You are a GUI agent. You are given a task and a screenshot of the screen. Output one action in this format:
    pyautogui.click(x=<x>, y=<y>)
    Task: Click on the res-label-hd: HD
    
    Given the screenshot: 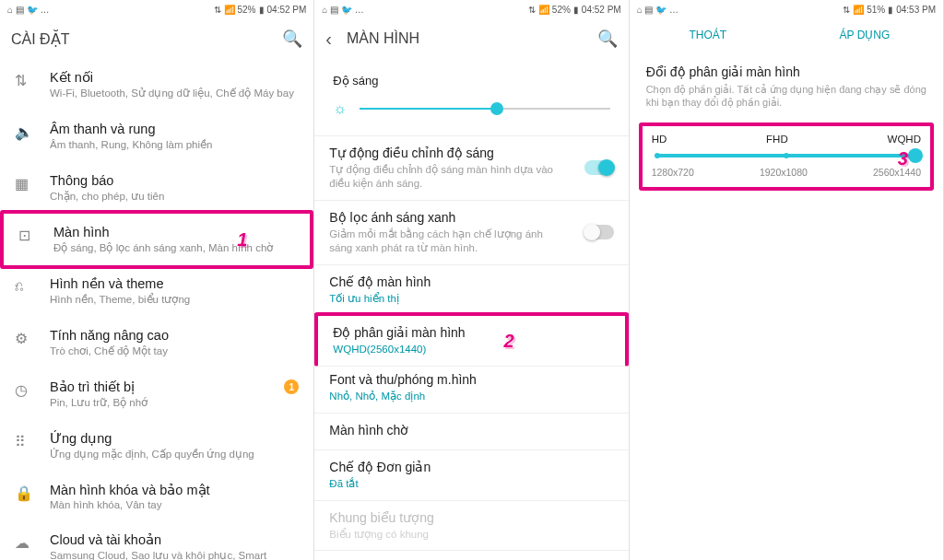 What is the action you would take?
    pyautogui.click(x=660, y=139)
    